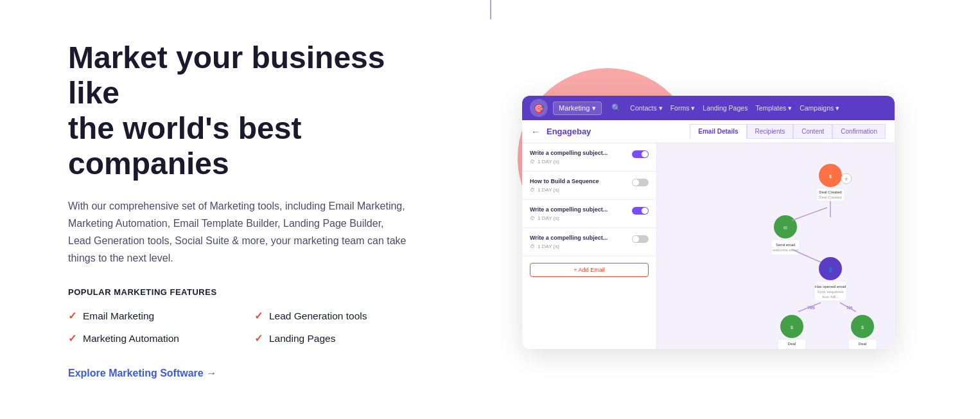  What do you see at coordinates (590, 190) in the screenshot?
I see `email-meta-2: ⏱ 1 DAY (s)` at bounding box center [590, 190].